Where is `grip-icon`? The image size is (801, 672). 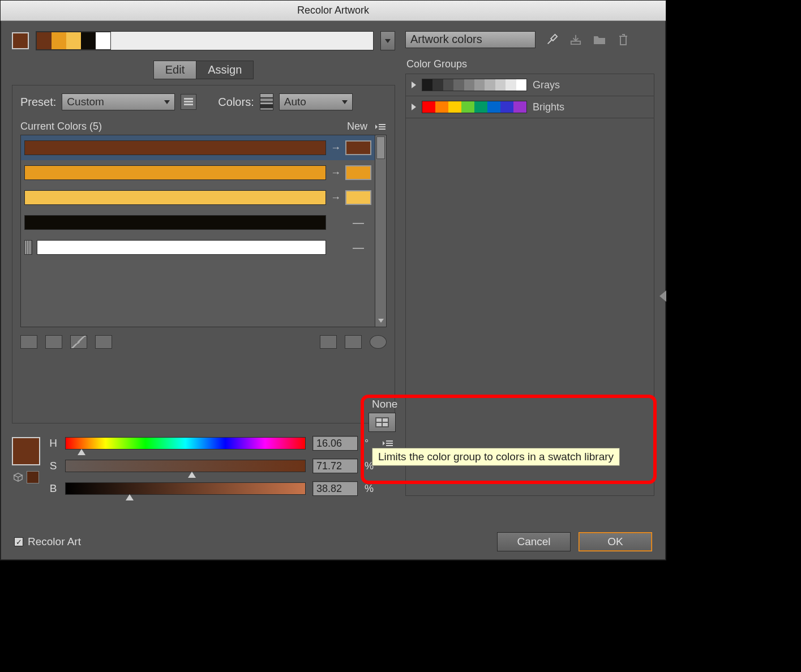 grip-icon is located at coordinates (28, 247).